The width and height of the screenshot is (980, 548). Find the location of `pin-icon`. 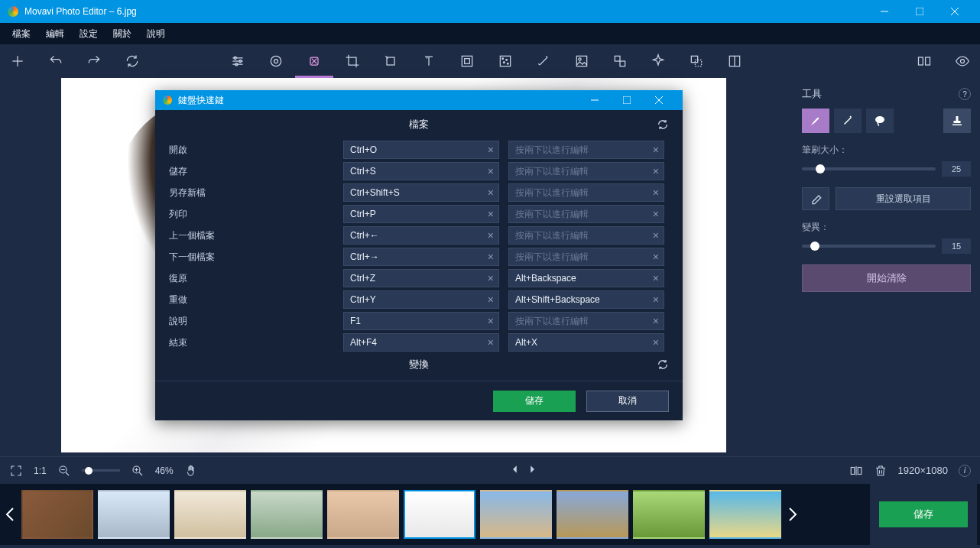

pin-icon is located at coordinates (658, 61).